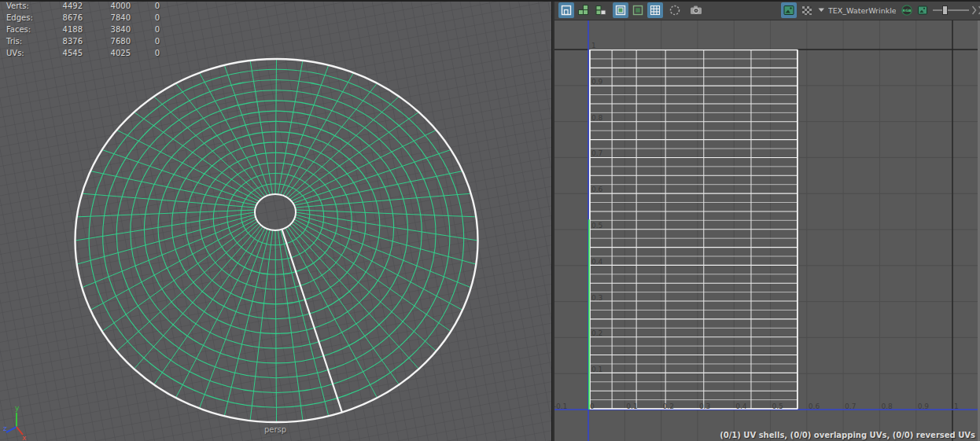 The width and height of the screenshot is (980, 441). I want to click on slider-handle, so click(945, 10).